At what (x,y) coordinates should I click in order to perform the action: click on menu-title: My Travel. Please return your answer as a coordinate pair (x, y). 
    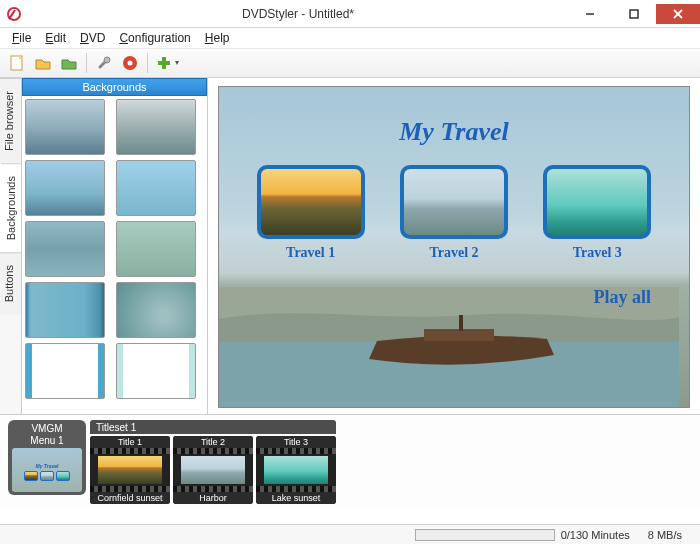
    Looking at the image, I should click on (454, 132).